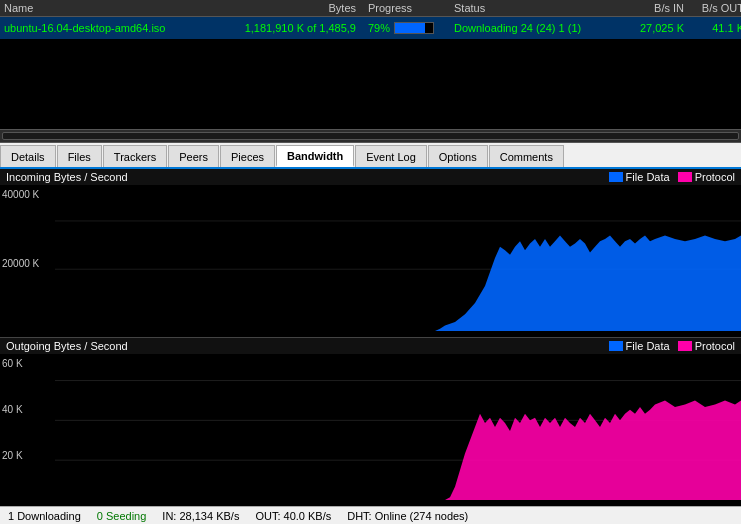 Image resolution: width=741 pixels, height=524 pixels. I want to click on outgoing-chart-legend: File Data Protocol, so click(672, 346).